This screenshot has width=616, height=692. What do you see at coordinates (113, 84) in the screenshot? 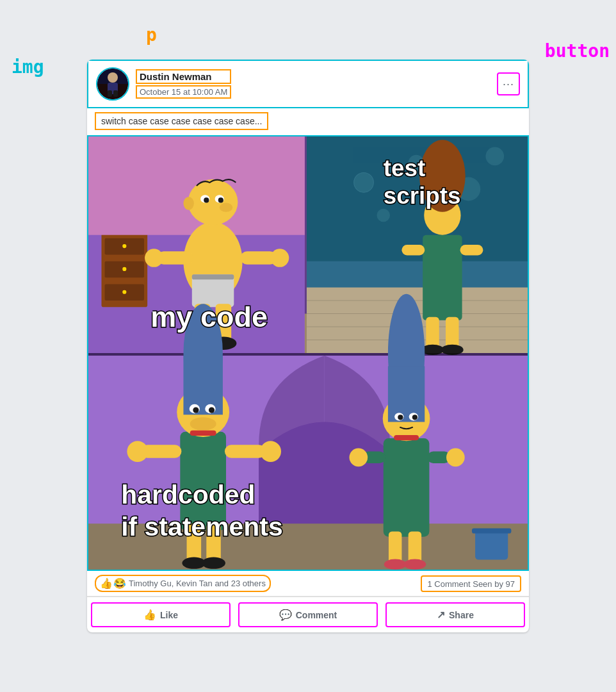
I see `avatar` at bounding box center [113, 84].